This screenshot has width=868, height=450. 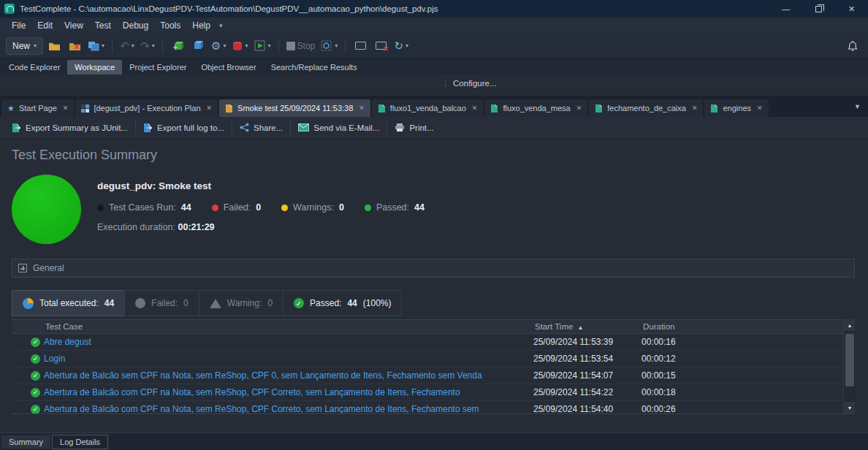 What do you see at coordinates (38, 108) in the screenshot?
I see `doc-tab-start-page: ★ Start Page ✕` at bounding box center [38, 108].